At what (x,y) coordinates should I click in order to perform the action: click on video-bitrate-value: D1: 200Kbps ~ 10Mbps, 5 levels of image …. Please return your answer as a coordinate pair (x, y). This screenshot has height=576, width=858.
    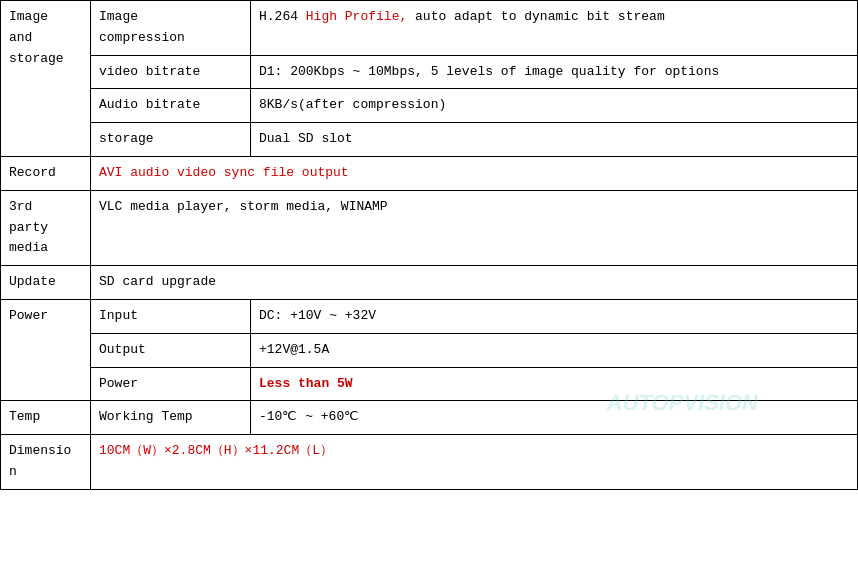
    Looking at the image, I should click on (554, 72).